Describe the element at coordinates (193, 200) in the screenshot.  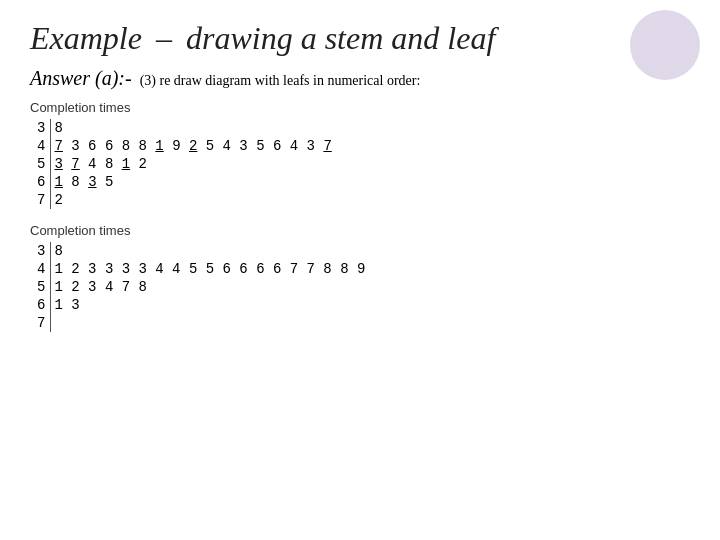
I see `leaves-cell: 2` at that location.